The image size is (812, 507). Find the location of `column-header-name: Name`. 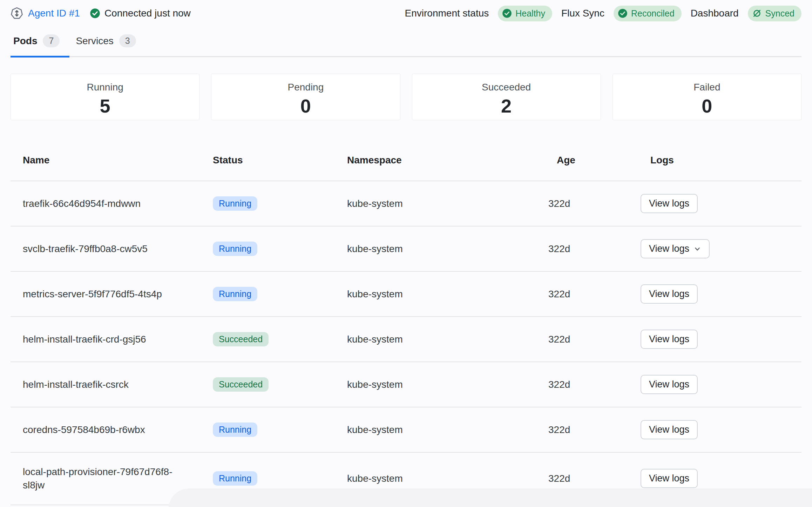

column-header-name: Name is located at coordinates (111, 161).